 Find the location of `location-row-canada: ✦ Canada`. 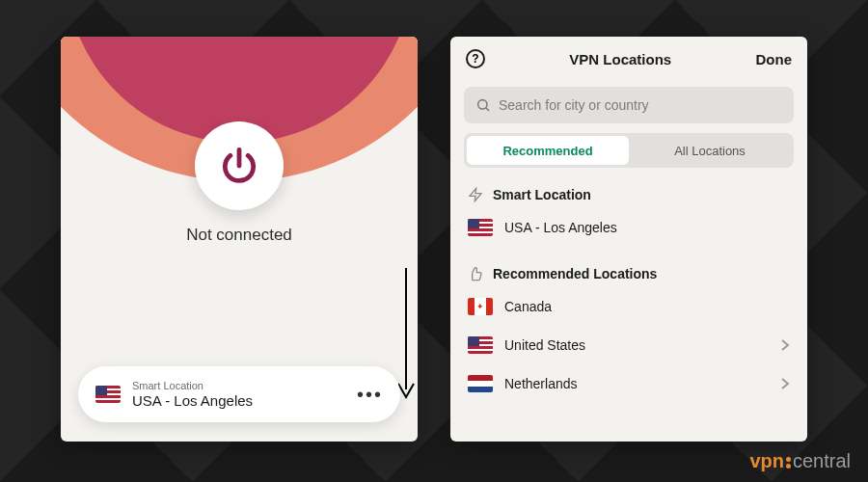

location-row-canada: ✦ Canada is located at coordinates (629, 307).